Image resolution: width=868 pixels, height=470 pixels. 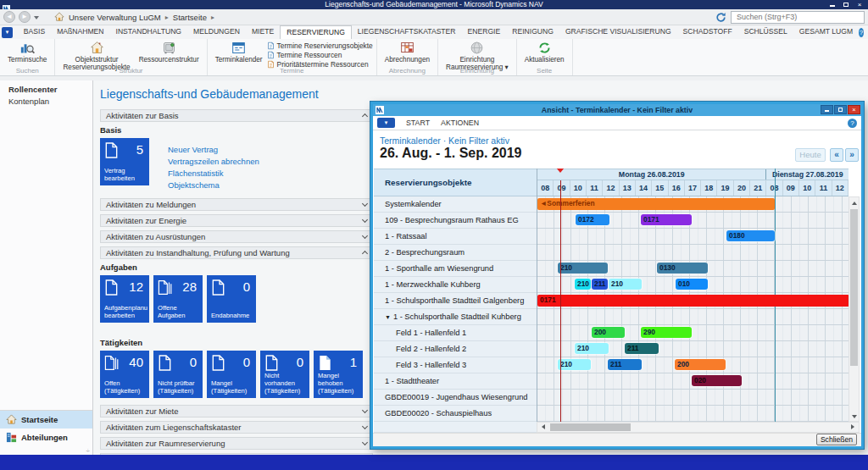 What do you see at coordinates (214, 173) in the screenshot?
I see `link-flächenstatistik: Flächenstatistik` at bounding box center [214, 173].